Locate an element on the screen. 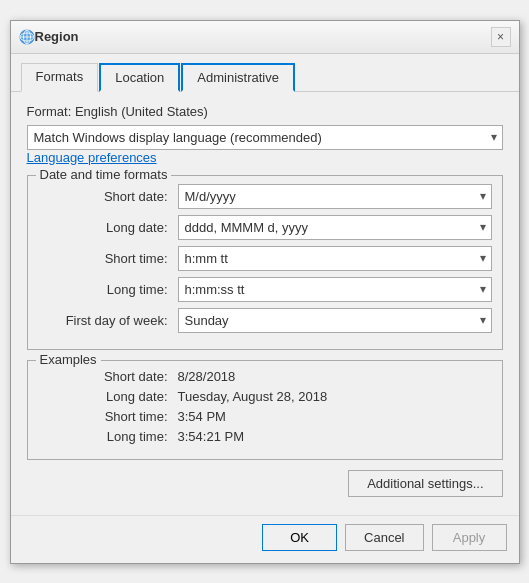  example-long-date-row: Long date: Tuesday, August 28, 2018 is located at coordinates (265, 396).